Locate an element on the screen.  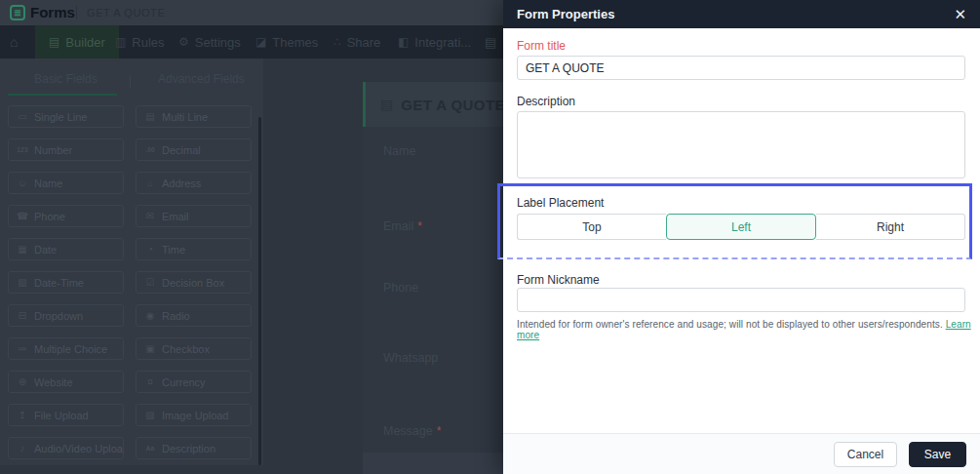
preview-field-name: Name is located at coordinates (402, 151).